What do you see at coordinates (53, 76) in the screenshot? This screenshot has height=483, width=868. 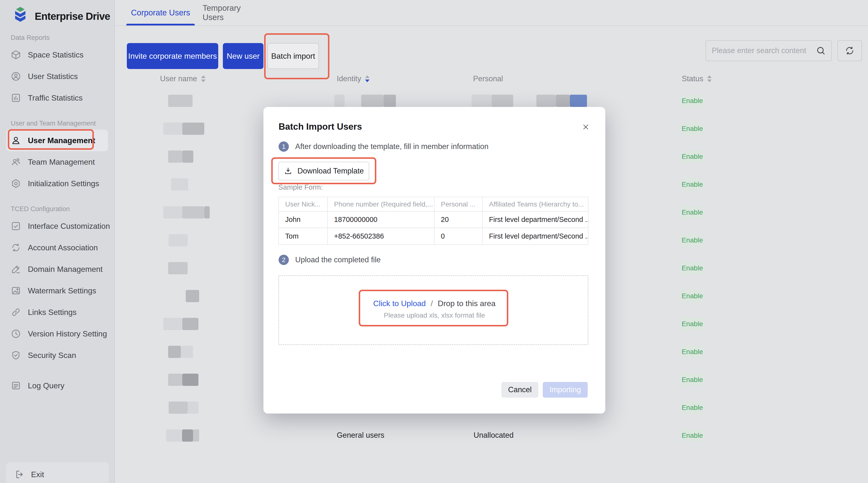 I see `sidebar-item-label: User Statistics` at bounding box center [53, 76].